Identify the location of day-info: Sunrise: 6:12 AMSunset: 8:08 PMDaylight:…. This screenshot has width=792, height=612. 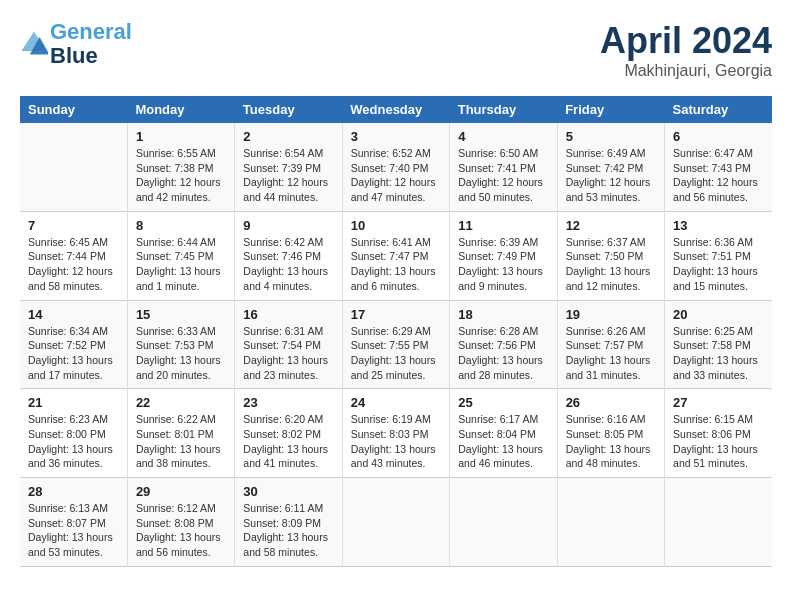
(181, 530).